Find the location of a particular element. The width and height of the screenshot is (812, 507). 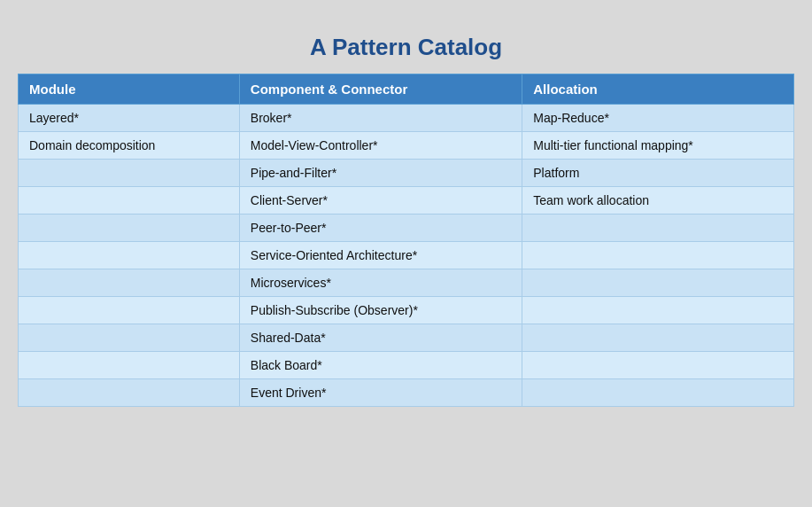

cell-allocation: Multi-tier functional mapping* is located at coordinates (659, 145).